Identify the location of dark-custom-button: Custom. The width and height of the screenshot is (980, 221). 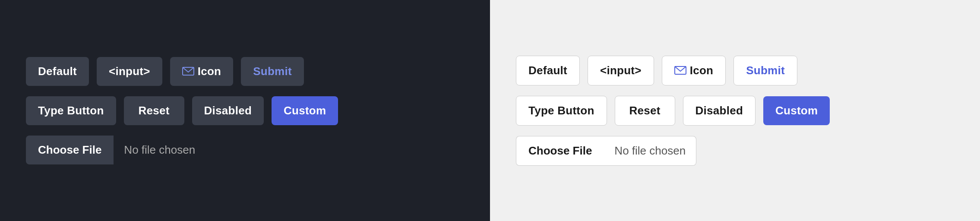
(305, 110).